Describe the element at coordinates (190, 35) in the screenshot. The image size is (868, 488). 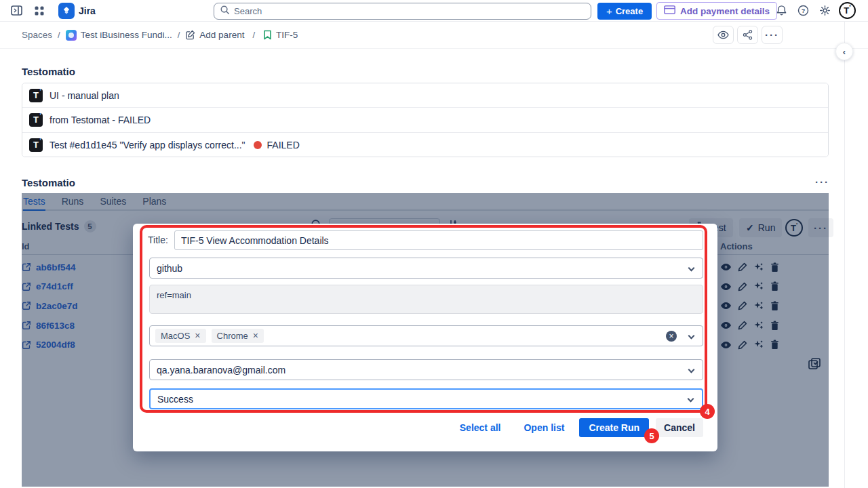
I see `edit-icon` at that location.